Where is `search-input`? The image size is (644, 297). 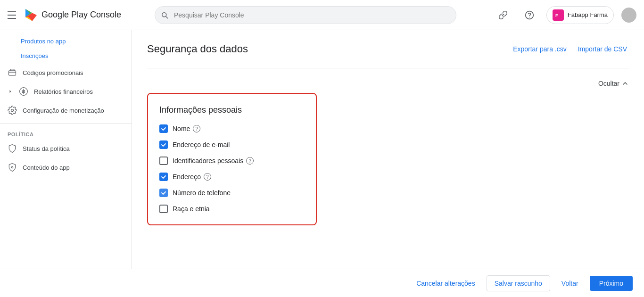 search-input is located at coordinates (305, 15).